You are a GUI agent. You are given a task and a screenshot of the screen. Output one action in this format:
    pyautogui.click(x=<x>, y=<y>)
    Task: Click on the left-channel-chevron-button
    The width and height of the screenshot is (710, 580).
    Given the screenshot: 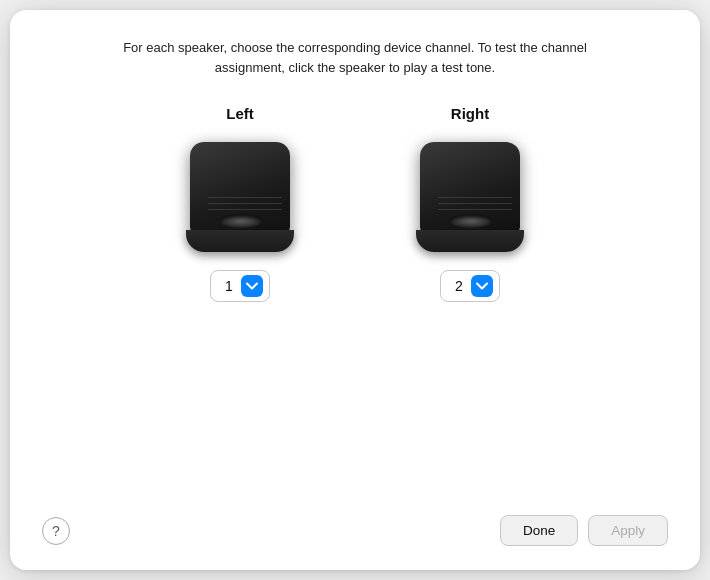 What is the action you would take?
    pyautogui.click(x=252, y=286)
    